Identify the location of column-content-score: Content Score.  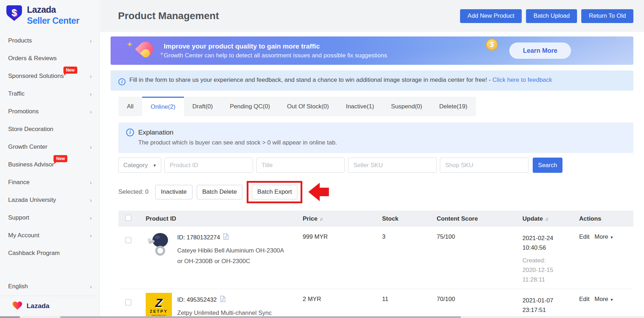
(472, 219).